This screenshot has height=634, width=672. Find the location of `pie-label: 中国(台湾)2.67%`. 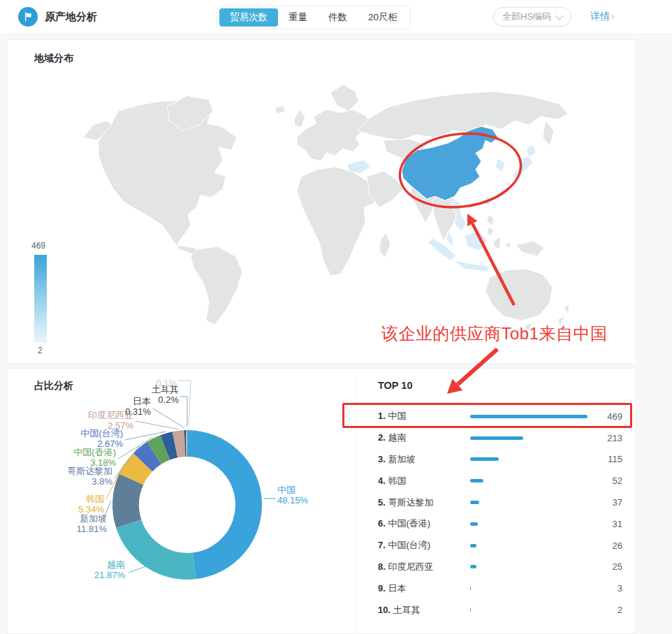

pie-label: 中国(台湾)2.67% is located at coordinates (102, 438).